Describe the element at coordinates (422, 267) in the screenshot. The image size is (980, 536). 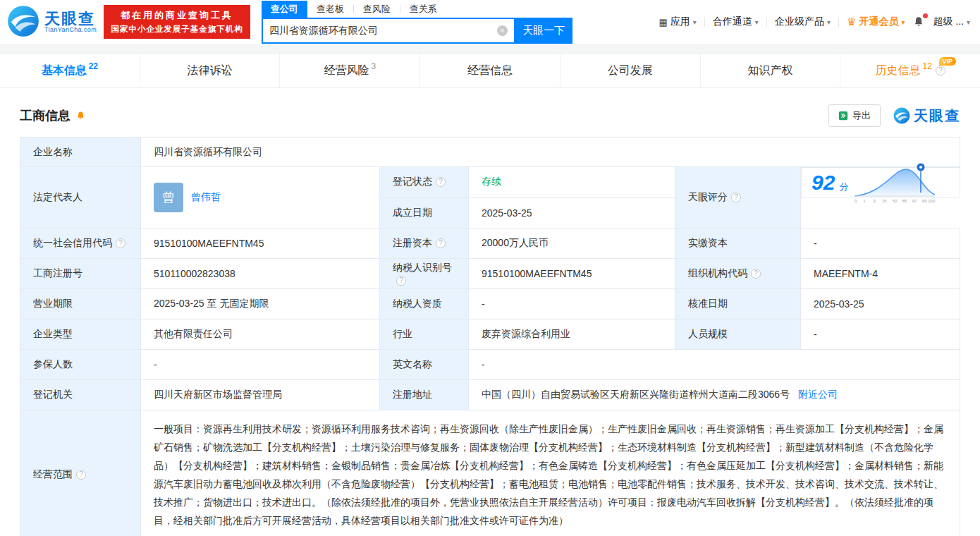
I see `field-label-text: 纳税人识别号` at that location.